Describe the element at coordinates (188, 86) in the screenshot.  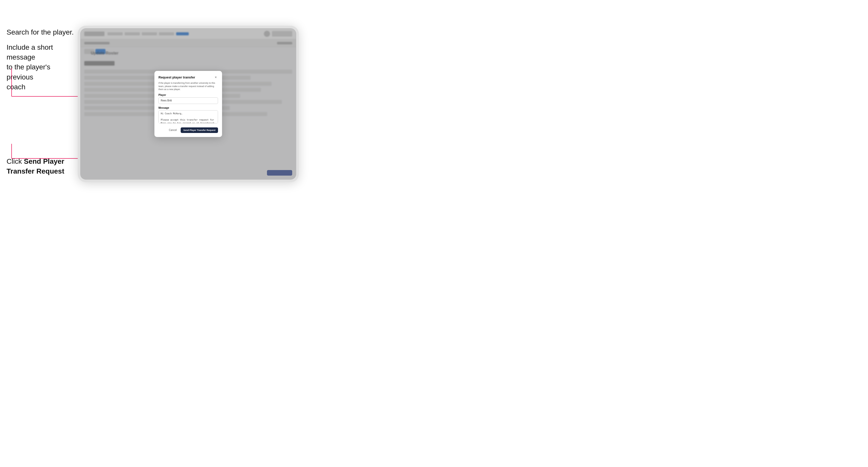
I see `modal-description: If the player is transferring from anoth…` at that location.